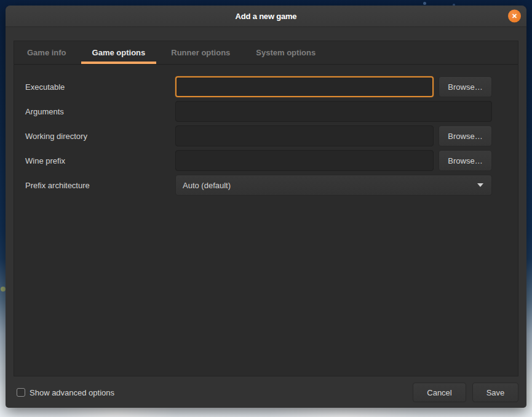 The width and height of the screenshot is (532, 417). I want to click on prefix-architecture-label: Prefix architecture, so click(100, 186).